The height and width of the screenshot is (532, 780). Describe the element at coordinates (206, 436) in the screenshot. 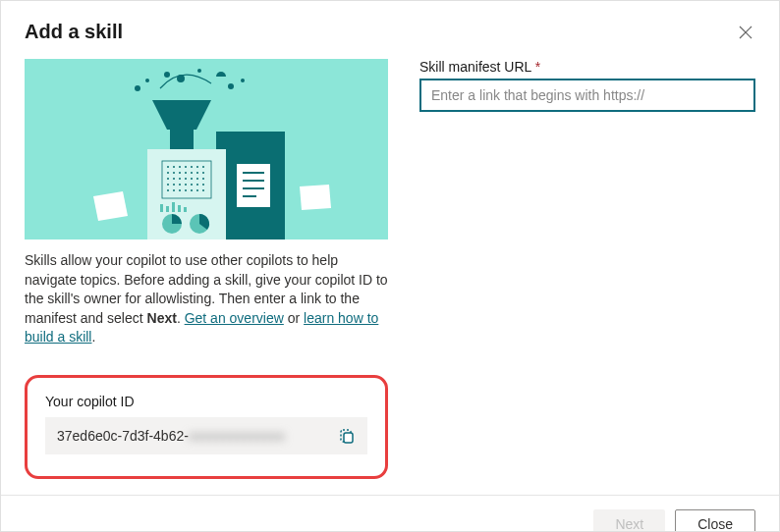

I see `copilot-id-row: 37ed6e0c-7d3f-4b62-xxxxxxxxxxxxxx` at that location.